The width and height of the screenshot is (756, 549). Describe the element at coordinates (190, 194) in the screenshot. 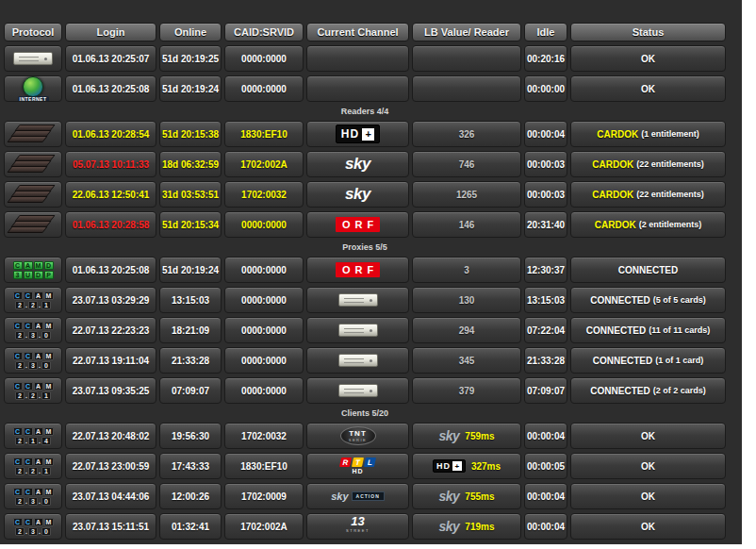

I see `cell-online: 31d 03:53:51` at that location.